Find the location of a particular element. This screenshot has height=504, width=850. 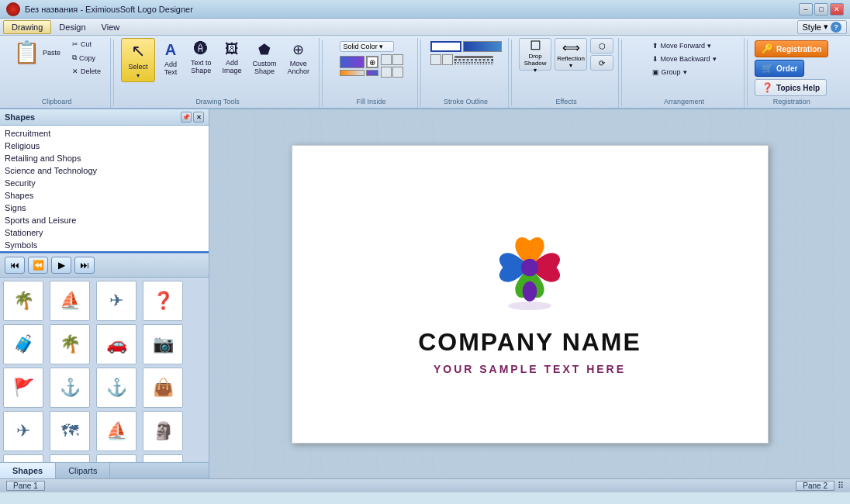

text-to-shape-button: 🅐 Text toShape is located at coordinates (202, 57).